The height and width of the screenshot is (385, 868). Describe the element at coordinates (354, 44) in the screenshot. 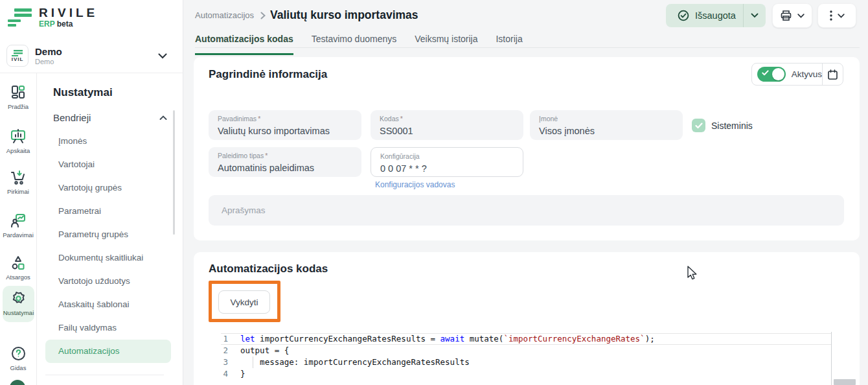

I see `tab-testavimo-duomenys: Testavimo duomenys` at that location.